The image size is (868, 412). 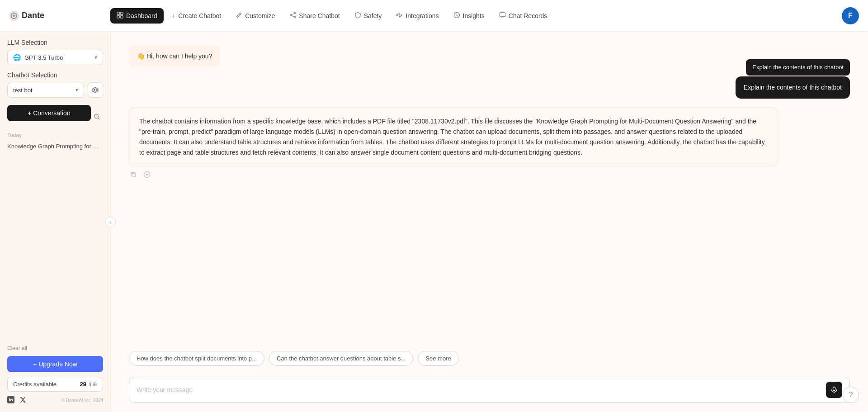 What do you see at coordinates (834, 390) in the screenshot?
I see `mic-button` at bounding box center [834, 390].